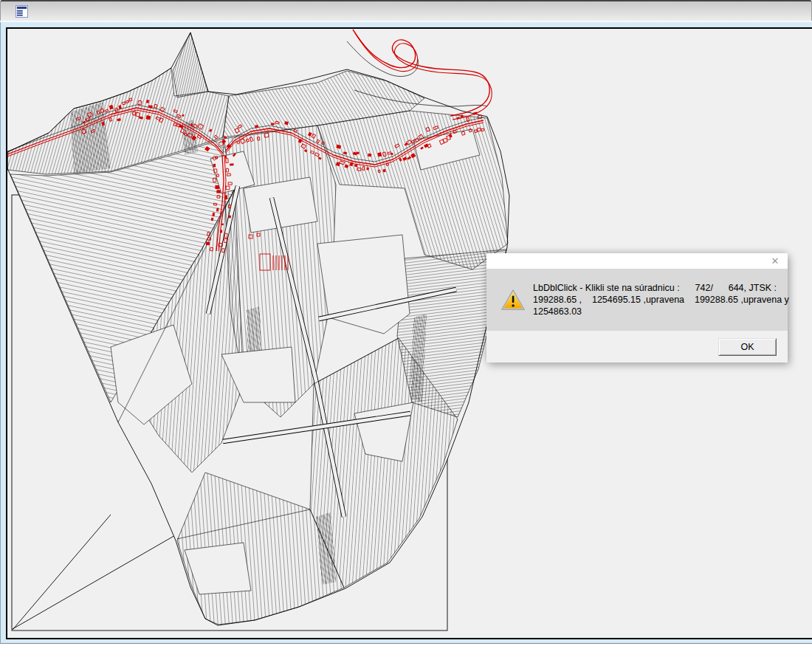 The width and height of the screenshot is (812, 646). What do you see at coordinates (3, 334) in the screenshot?
I see `window-frame-left` at bounding box center [3, 334].